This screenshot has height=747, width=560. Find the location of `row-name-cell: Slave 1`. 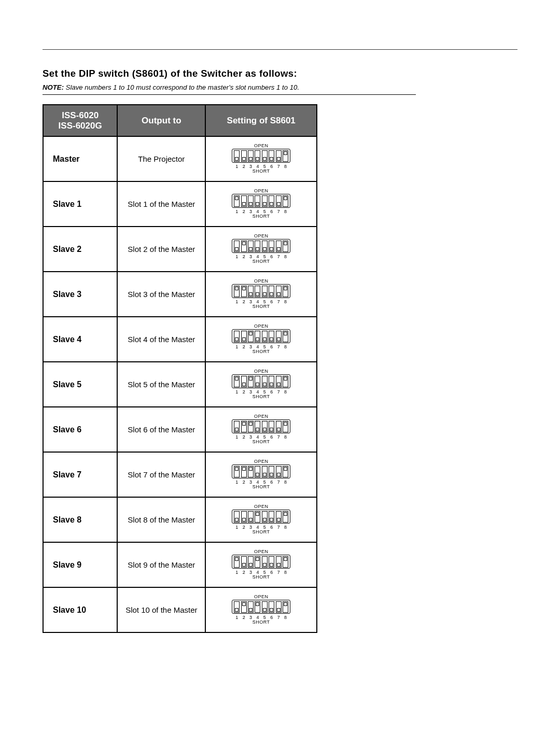

row-name-cell: Slave 1 is located at coordinates (80, 204).